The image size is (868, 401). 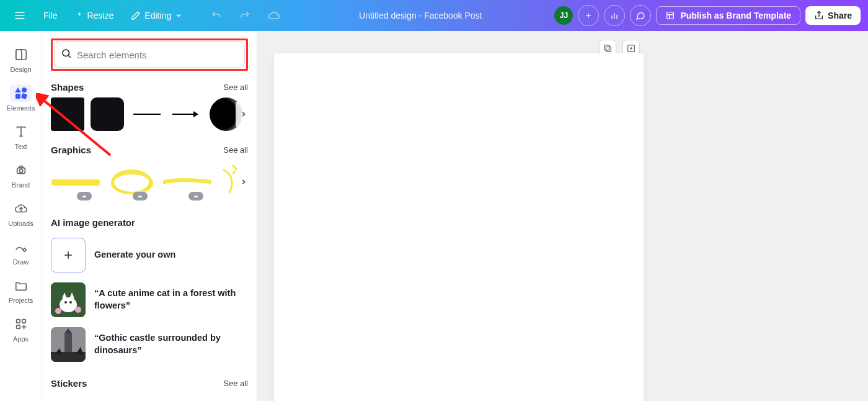 I want to click on shapes-title: Shapes, so click(x=67, y=87).